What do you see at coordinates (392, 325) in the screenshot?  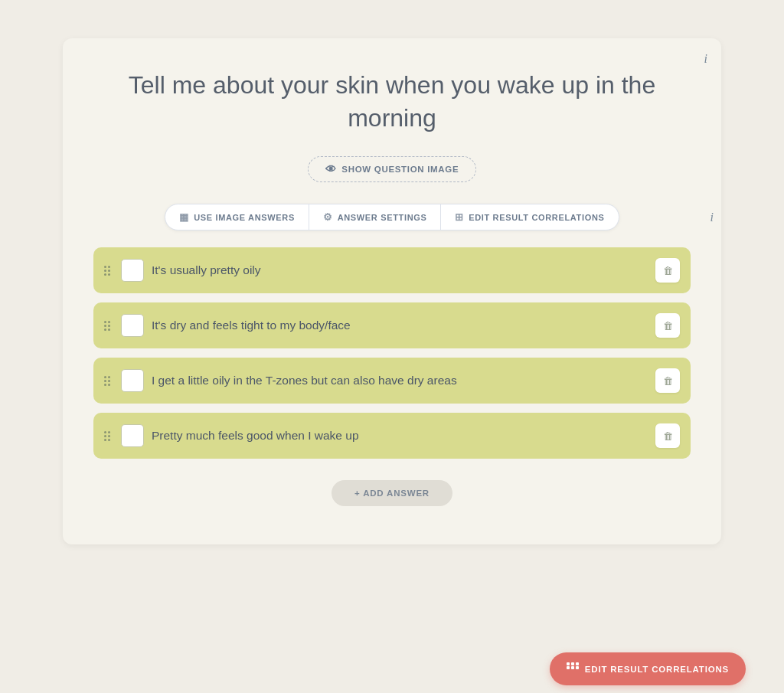 I see `answer-row: It's dry and feels tight to my body/face…` at bounding box center [392, 325].